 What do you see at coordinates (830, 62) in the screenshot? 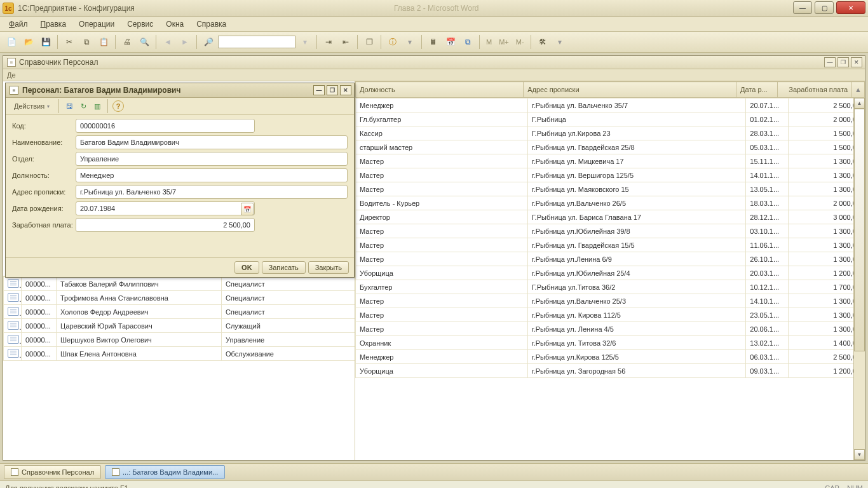
I see `mdi-minimize-icon: —` at bounding box center [830, 62].